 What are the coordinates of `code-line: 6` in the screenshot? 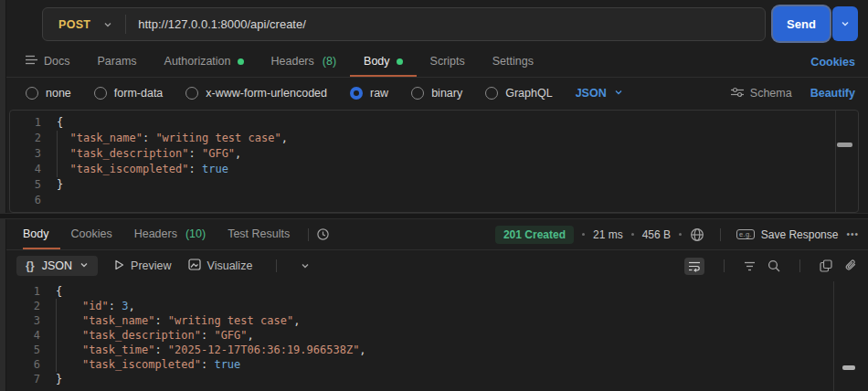 It's located at (434, 201).